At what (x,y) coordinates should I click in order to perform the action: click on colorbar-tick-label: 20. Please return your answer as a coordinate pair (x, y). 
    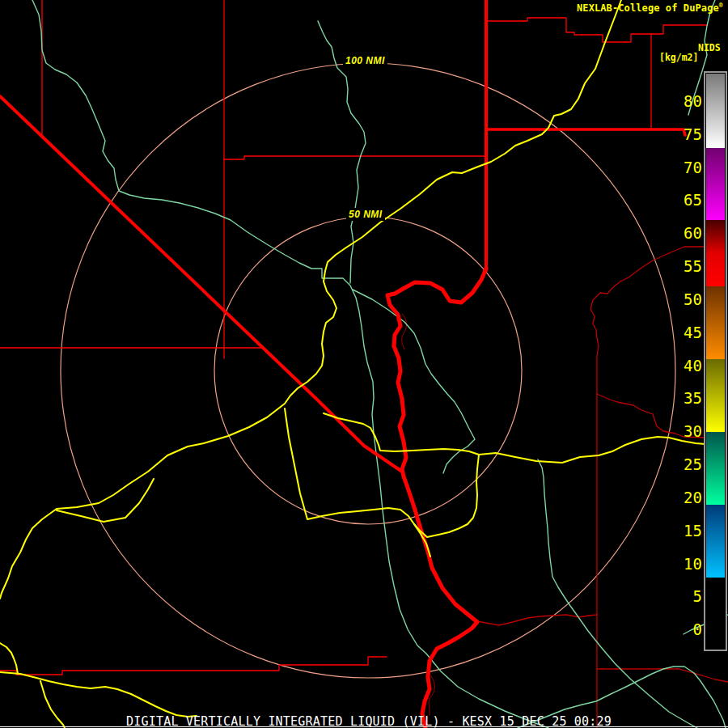
    Looking at the image, I should click on (686, 497).